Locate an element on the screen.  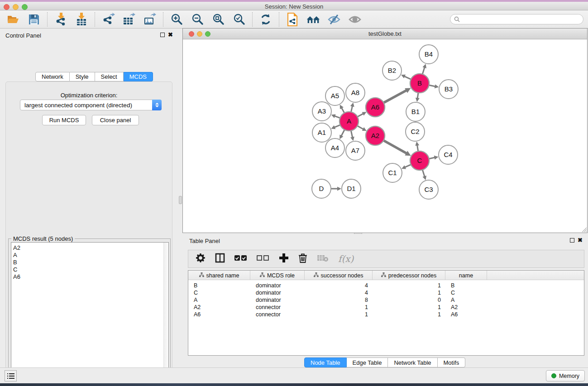
tab-mcds: MCDS is located at coordinates (139, 77).